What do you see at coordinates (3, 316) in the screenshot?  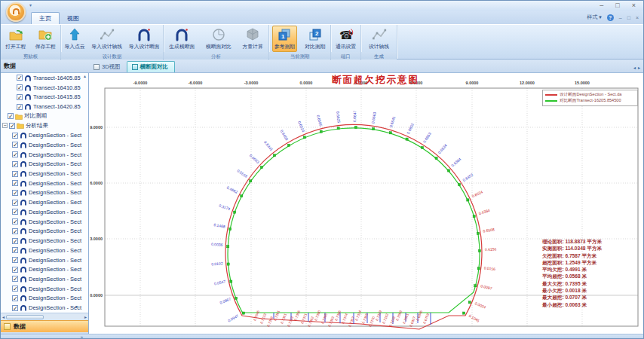 I see `scrollbar-left-icon: ◂` at bounding box center [3, 316].